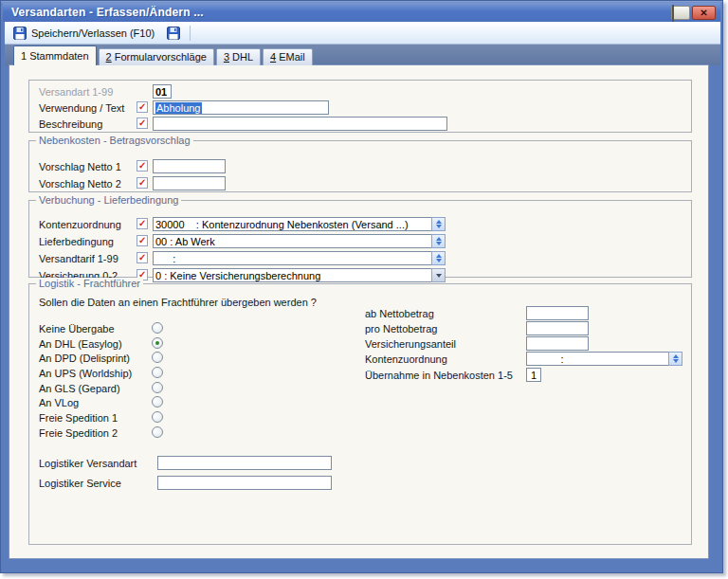  Describe the element at coordinates (157, 357) in the screenshot. I see `radio-dpd` at that location.